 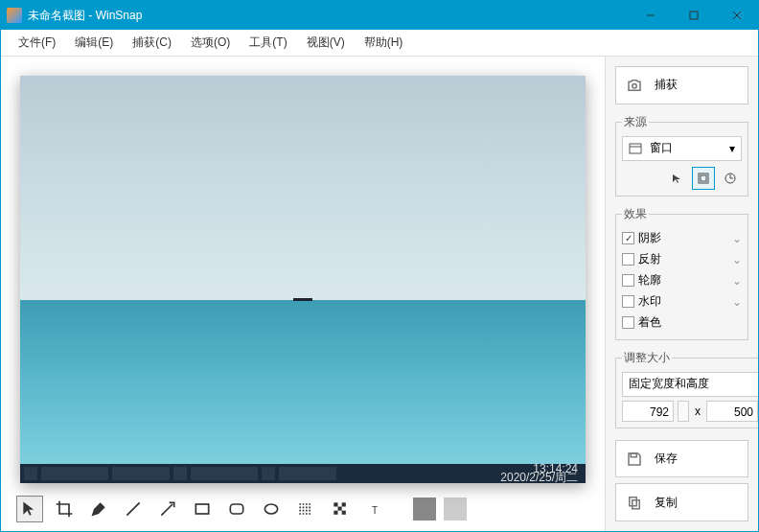 I want to click on chevron-down-icon: ▾, so click(x=732, y=149).